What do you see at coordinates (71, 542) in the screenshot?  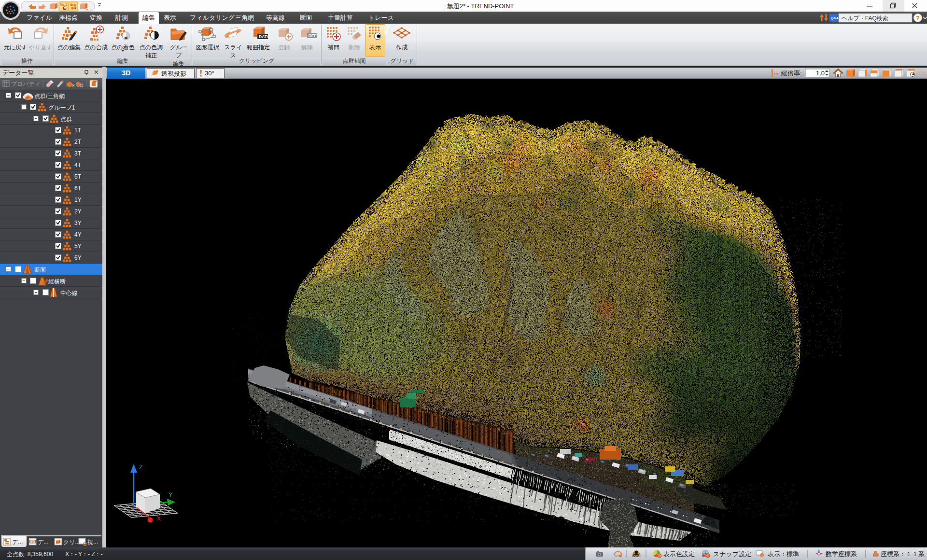 I see `svg-text: クリ...` at bounding box center [71, 542].